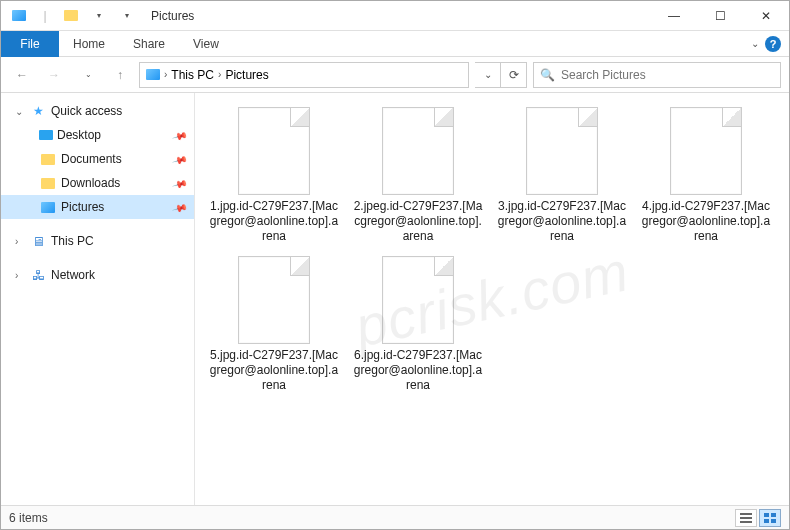  Describe the element at coordinates (82, 207) in the screenshot. I see `sidebar-item-label: Pictures` at that location.